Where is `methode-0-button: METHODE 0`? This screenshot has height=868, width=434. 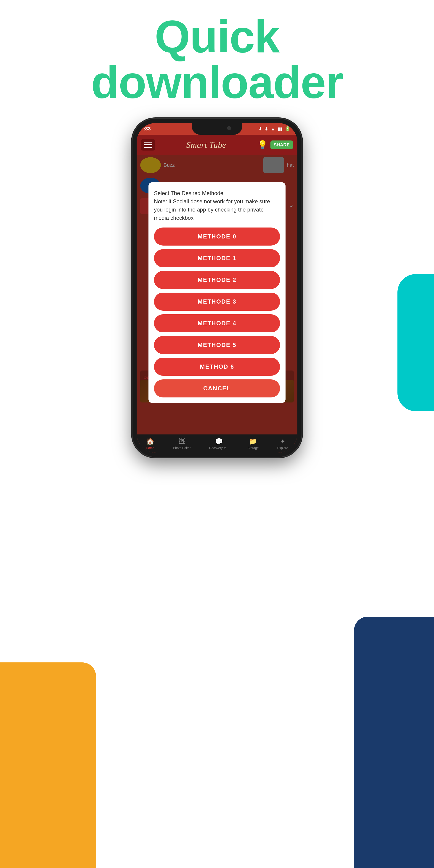
methode-0-button: METHODE 0 is located at coordinates (217, 237).